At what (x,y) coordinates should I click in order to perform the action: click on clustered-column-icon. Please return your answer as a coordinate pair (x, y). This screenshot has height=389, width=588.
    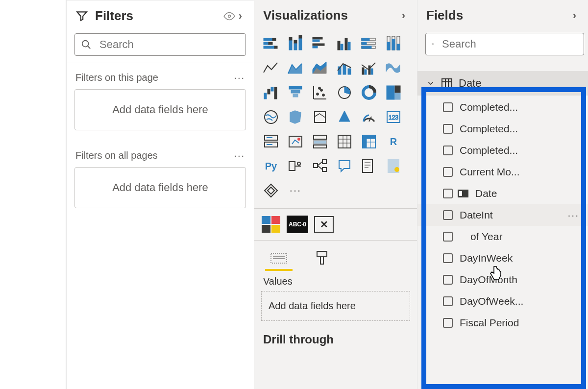
    Looking at the image, I should click on (344, 44).